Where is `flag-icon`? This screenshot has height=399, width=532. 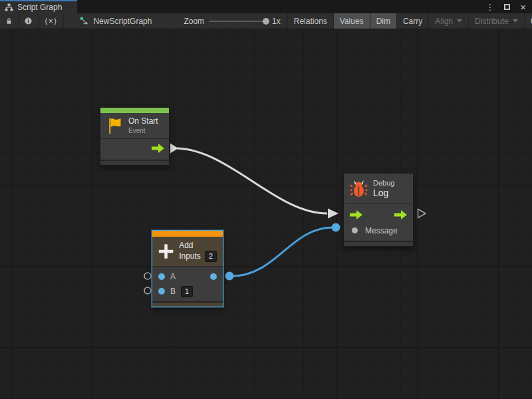
flag-icon is located at coordinates (114, 126).